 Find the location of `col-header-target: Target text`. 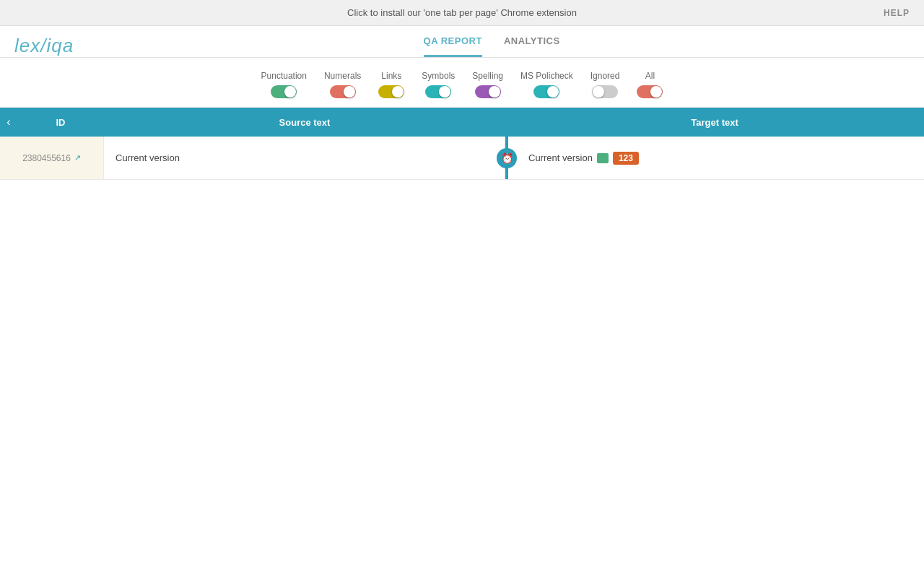

col-header-target: Target text is located at coordinates (715, 123).